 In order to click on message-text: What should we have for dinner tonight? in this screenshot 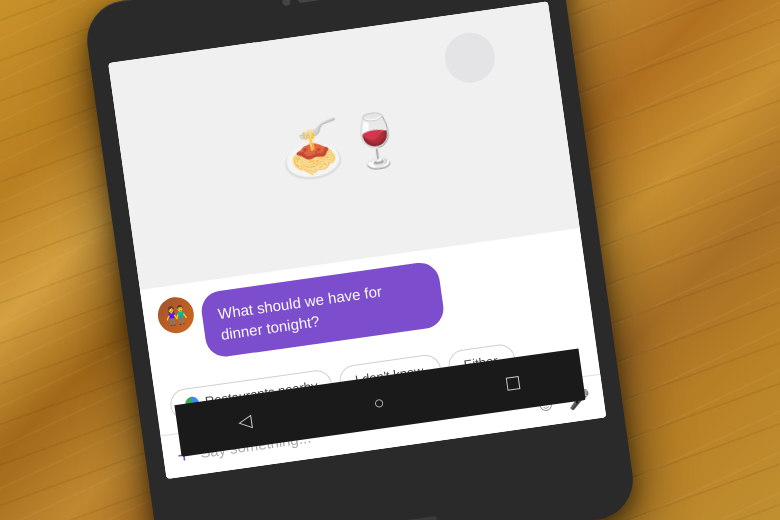, I will do `click(300, 312)`.